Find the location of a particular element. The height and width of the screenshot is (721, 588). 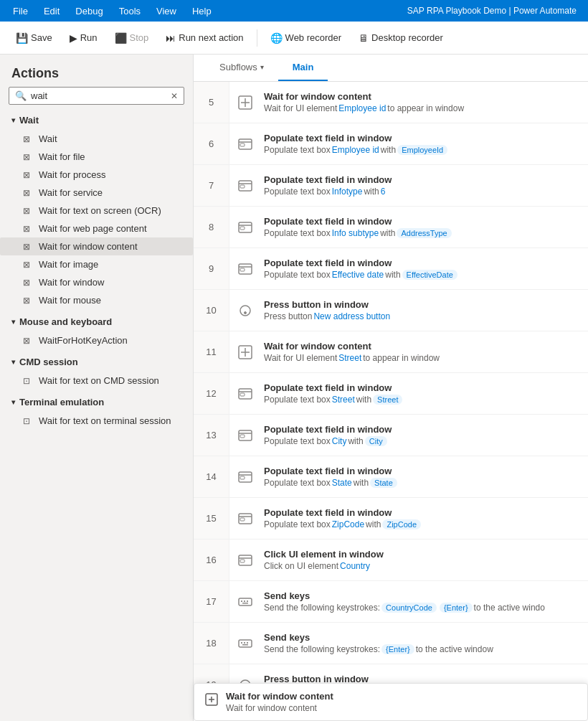

stop-button: ⬛ Stop is located at coordinates (132, 38).